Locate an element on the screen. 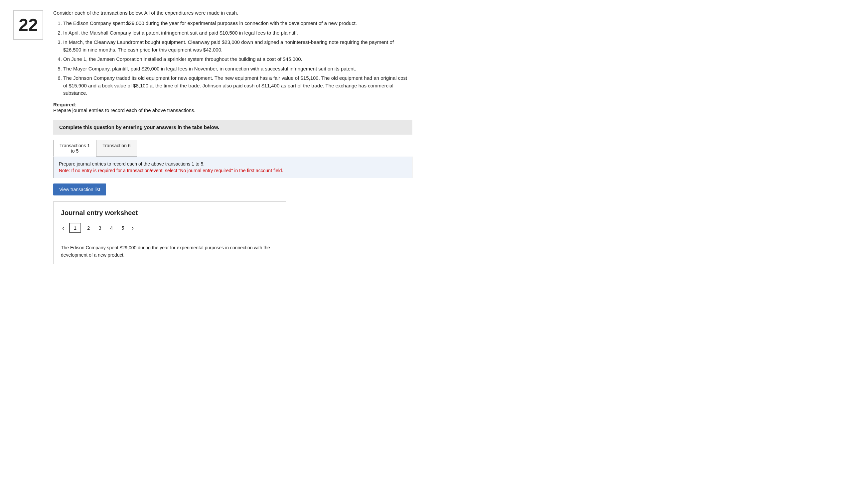 This screenshot has width=868, height=480. list-item: In March, the Cleanway Laundromat bought… is located at coordinates (238, 46).